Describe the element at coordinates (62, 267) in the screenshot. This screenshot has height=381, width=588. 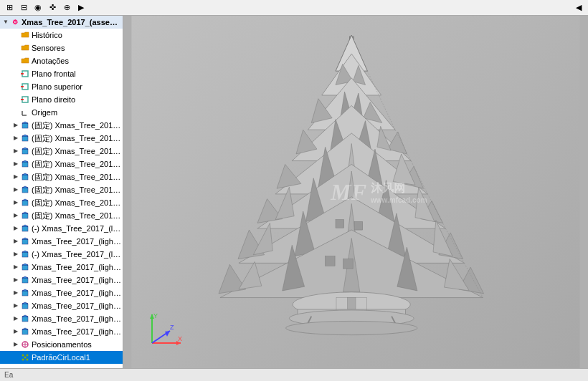
I see `tree-item-light5: ▶Xmas_Tree_2017_(light5)<1> (Val` at that location.